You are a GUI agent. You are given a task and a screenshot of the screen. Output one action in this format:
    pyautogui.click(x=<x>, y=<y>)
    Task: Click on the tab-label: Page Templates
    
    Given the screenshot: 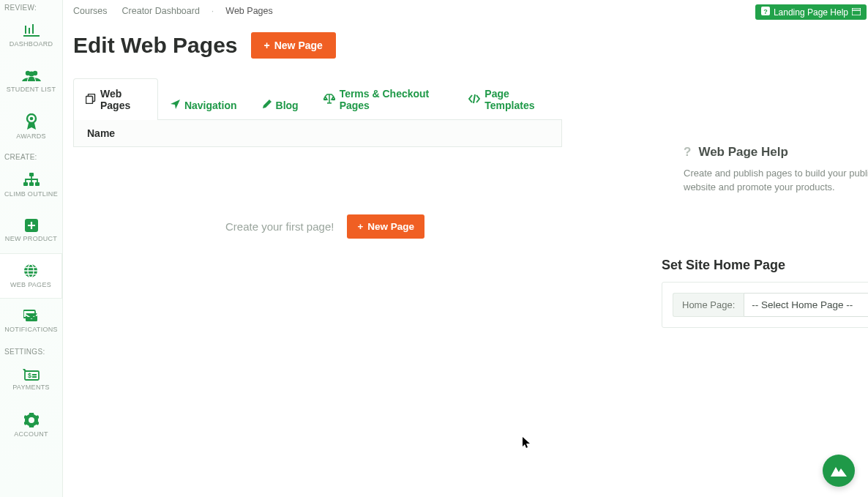 What is the action you would take?
    pyautogui.click(x=517, y=100)
    